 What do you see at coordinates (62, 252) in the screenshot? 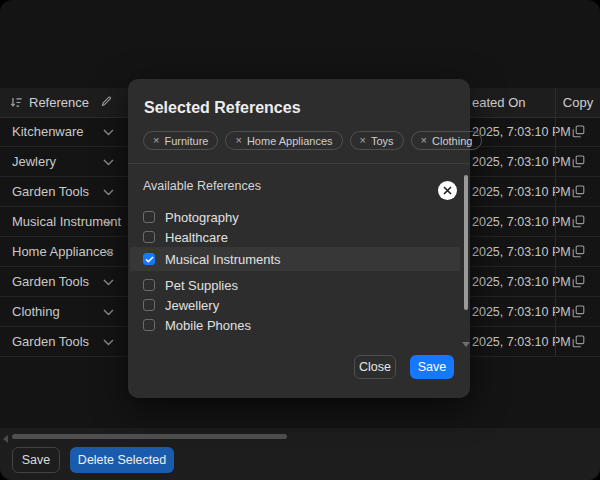
I see `reference-cell: Home Appliances` at bounding box center [62, 252].